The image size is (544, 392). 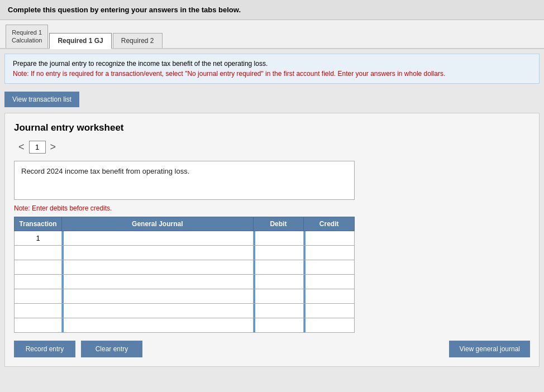 What do you see at coordinates (42, 99) in the screenshot?
I see `view-transaction-list-button: View transaction list` at bounding box center [42, 99].